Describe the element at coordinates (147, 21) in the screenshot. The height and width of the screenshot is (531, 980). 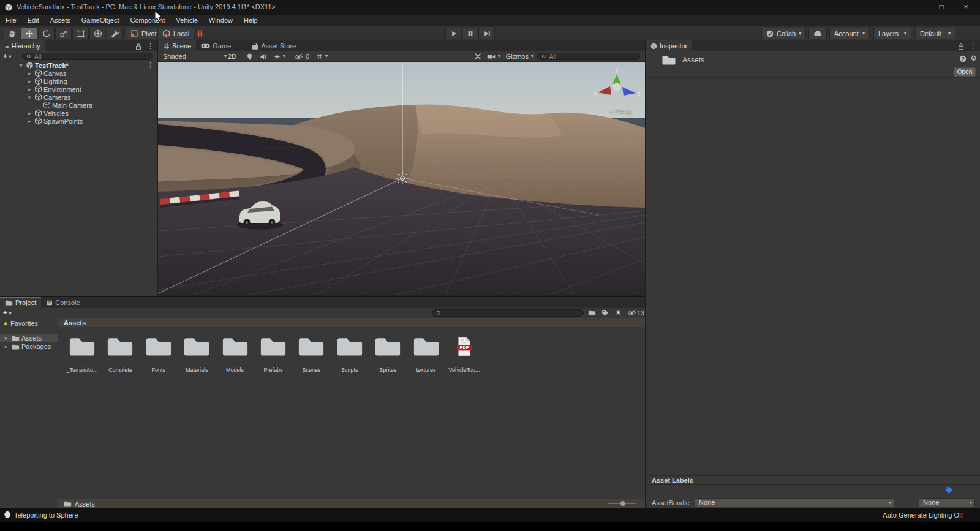
I see `menu-component: Component` at that location.